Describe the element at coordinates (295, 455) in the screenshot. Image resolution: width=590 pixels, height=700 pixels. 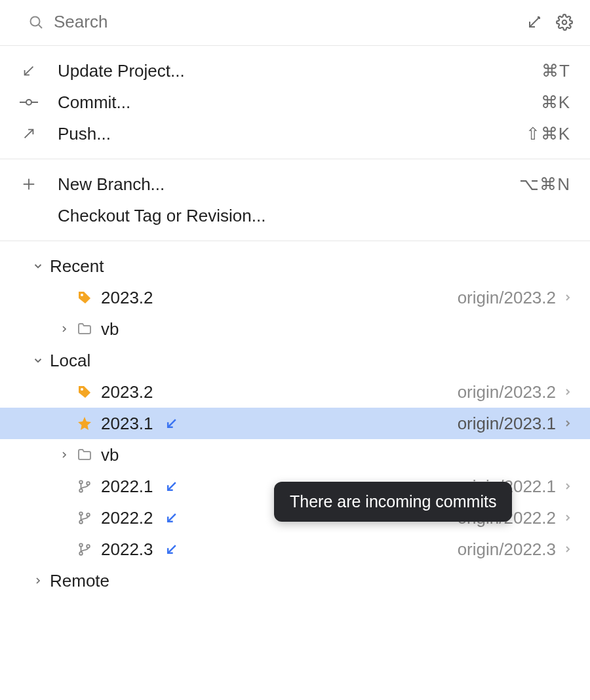
I see `folder-item-local-vb: vb` at that location.